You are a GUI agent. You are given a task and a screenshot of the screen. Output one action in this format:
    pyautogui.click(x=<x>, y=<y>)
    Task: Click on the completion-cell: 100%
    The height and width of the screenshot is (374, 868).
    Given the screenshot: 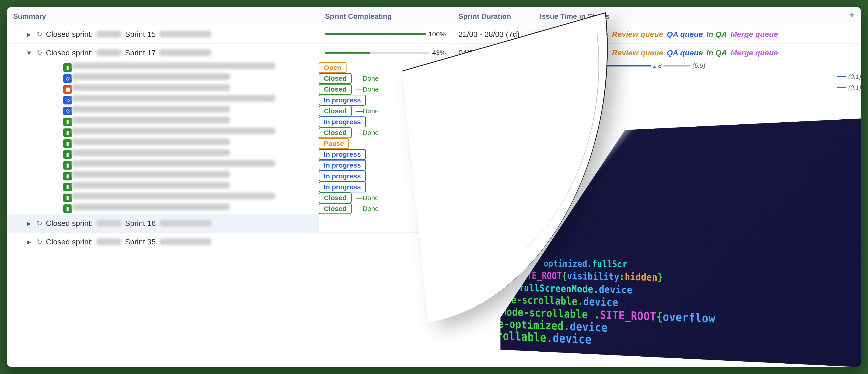 What is the action you would take?
    pyautogui.click(x=385, y=34)
    